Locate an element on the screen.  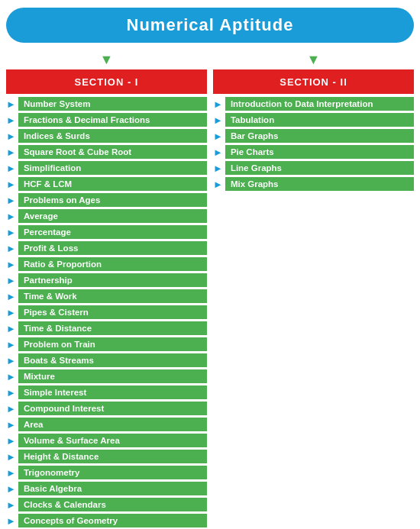
item-label: Mixture is located at coordinates (113, 376).